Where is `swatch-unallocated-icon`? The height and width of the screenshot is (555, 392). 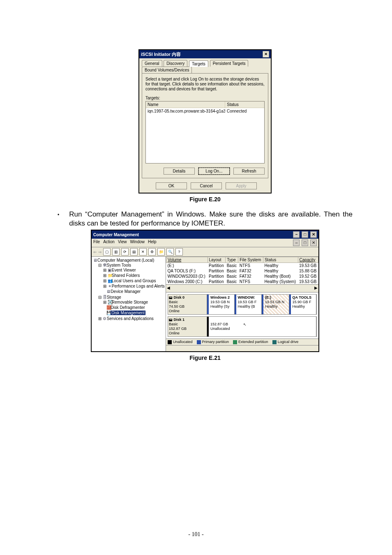 swatch-unallocated-icon is located at coordinates (170, 342).